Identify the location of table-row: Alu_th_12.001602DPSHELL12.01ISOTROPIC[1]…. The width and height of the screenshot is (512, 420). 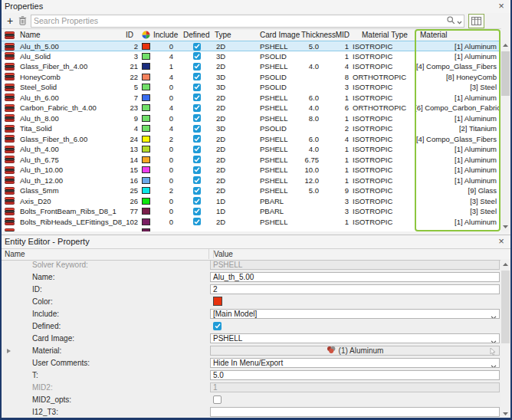
(251, 181).